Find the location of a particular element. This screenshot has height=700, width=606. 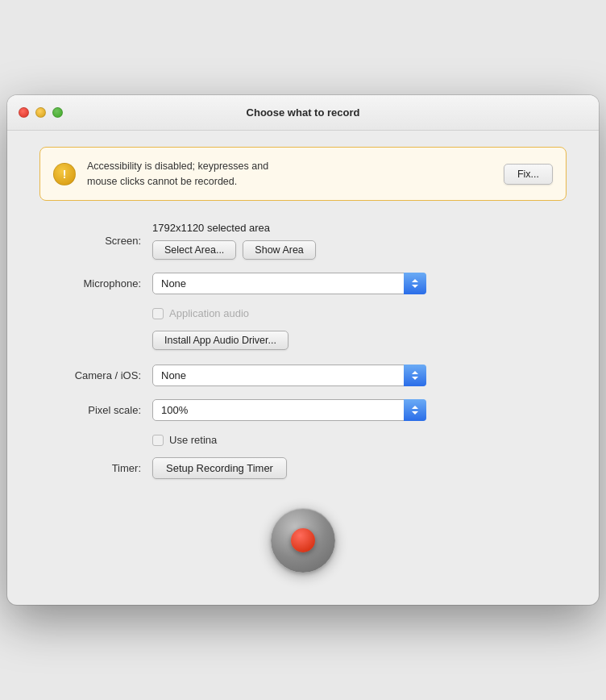

timer-label: Timer: is located at coordinates (96, 468).